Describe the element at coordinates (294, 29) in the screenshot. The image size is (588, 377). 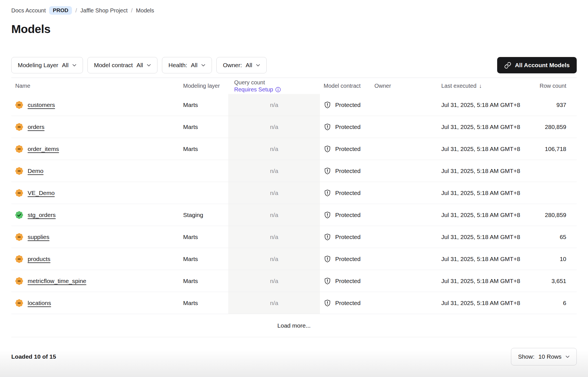
I see `page-title: Models` at that location.